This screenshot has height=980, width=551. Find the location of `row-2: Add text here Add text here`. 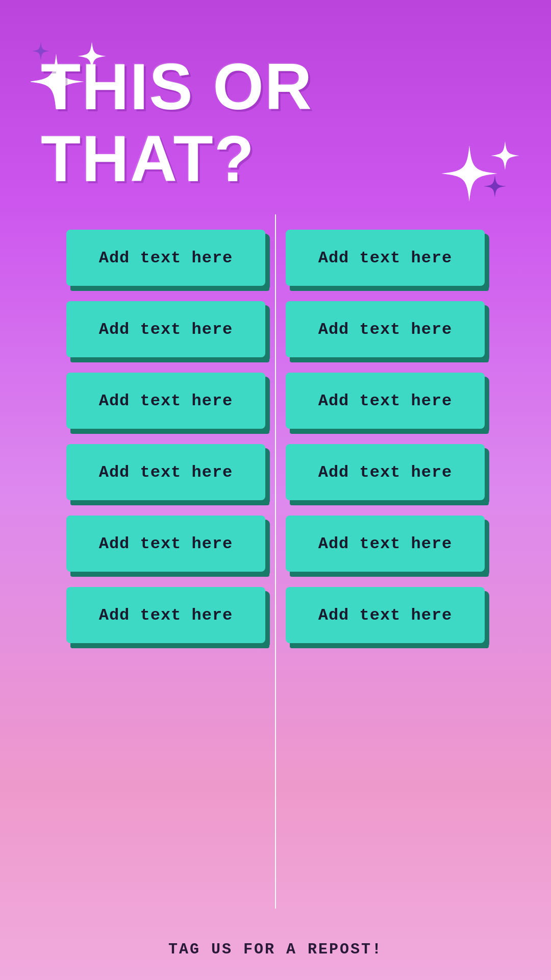

row-2: Add text here Add text here is located at coordinates (276, 329).